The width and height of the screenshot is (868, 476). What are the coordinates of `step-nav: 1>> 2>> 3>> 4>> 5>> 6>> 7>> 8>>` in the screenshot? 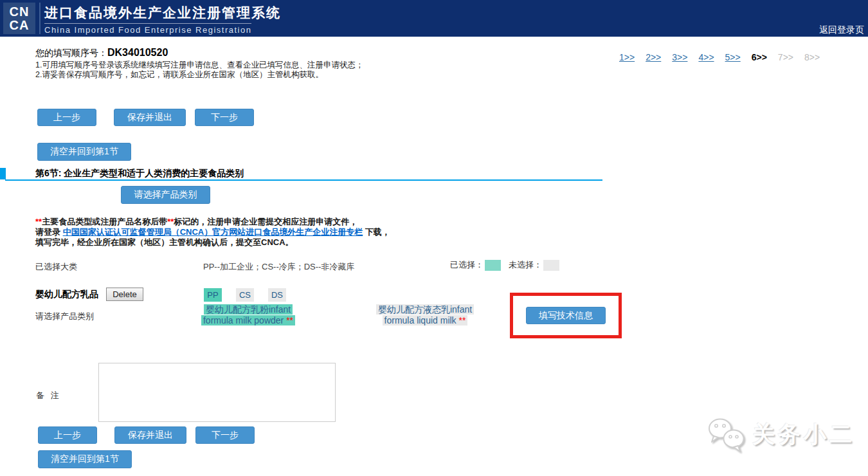 It's located at (719, 57).